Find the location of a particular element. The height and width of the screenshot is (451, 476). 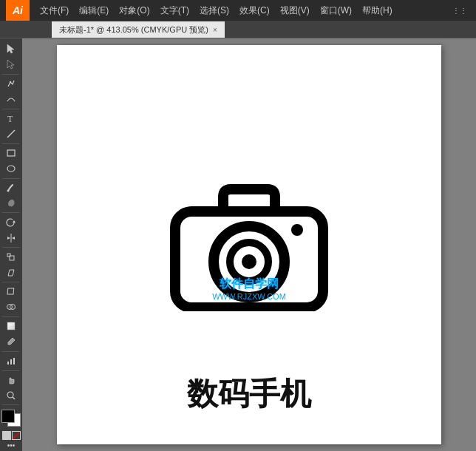

gradient-tool is located at coordinates (11, 327).